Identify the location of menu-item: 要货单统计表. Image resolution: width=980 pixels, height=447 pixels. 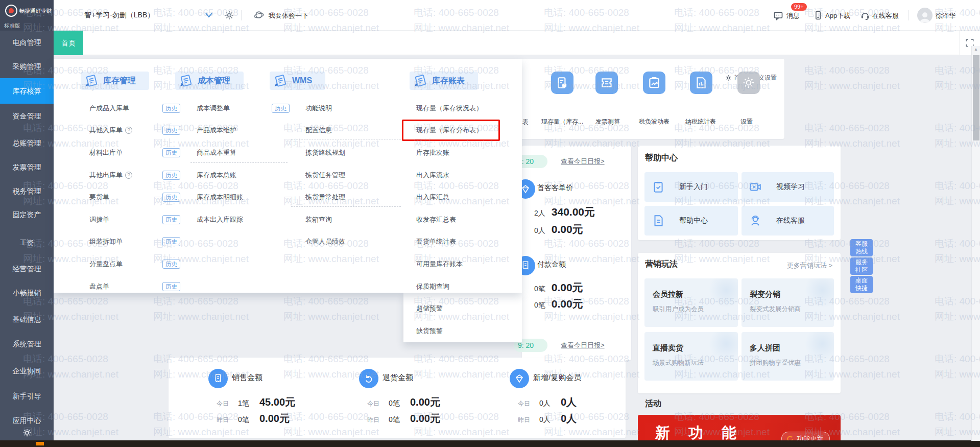
(469, 242).